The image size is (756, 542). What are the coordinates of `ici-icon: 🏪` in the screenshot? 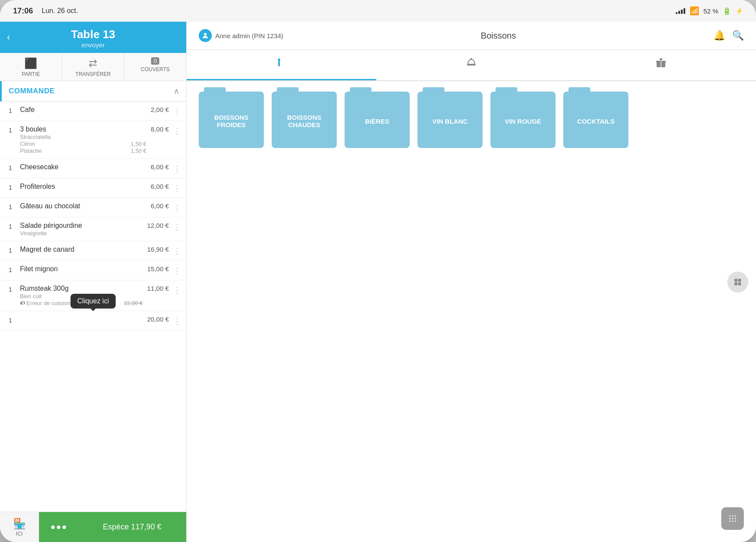 It's located at (20, 524).